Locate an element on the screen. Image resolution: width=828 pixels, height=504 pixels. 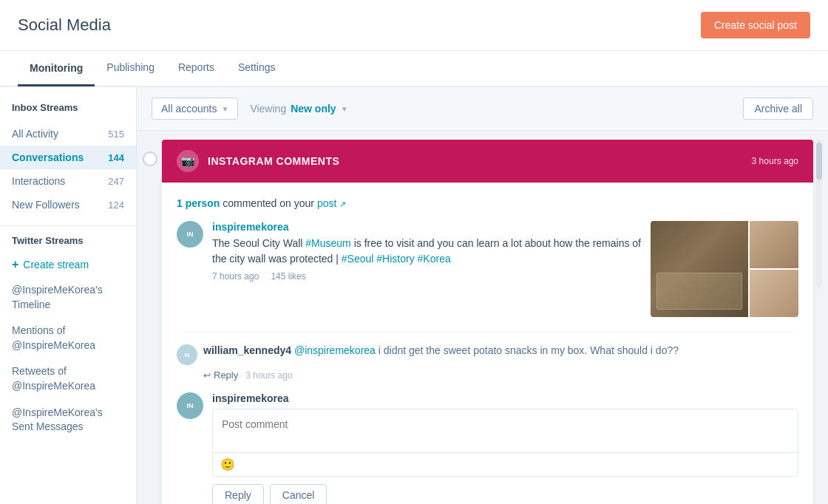
accounts-label: All accounts is located at coordinates (189, 109).